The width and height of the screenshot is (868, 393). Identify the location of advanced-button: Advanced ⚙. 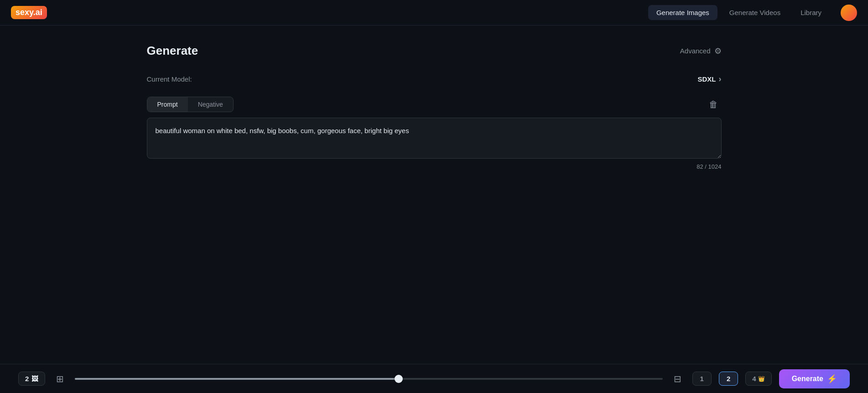
(701, 51).